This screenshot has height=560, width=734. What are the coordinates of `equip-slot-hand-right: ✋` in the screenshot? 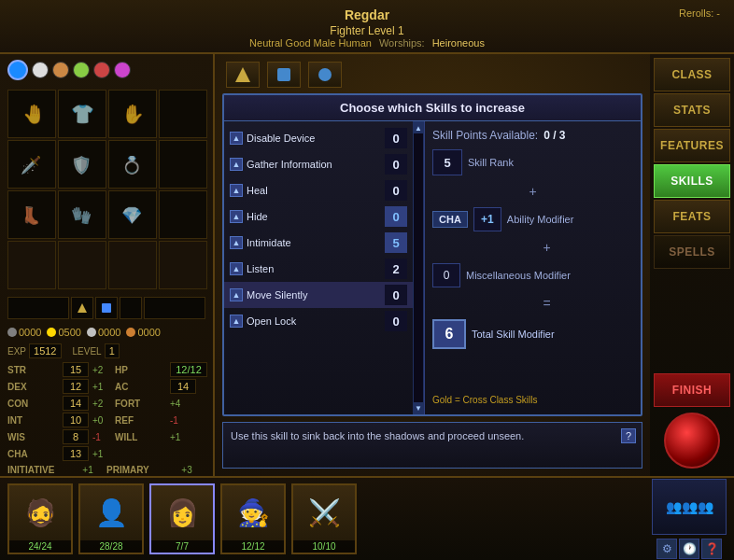 It's located at (133, 114).